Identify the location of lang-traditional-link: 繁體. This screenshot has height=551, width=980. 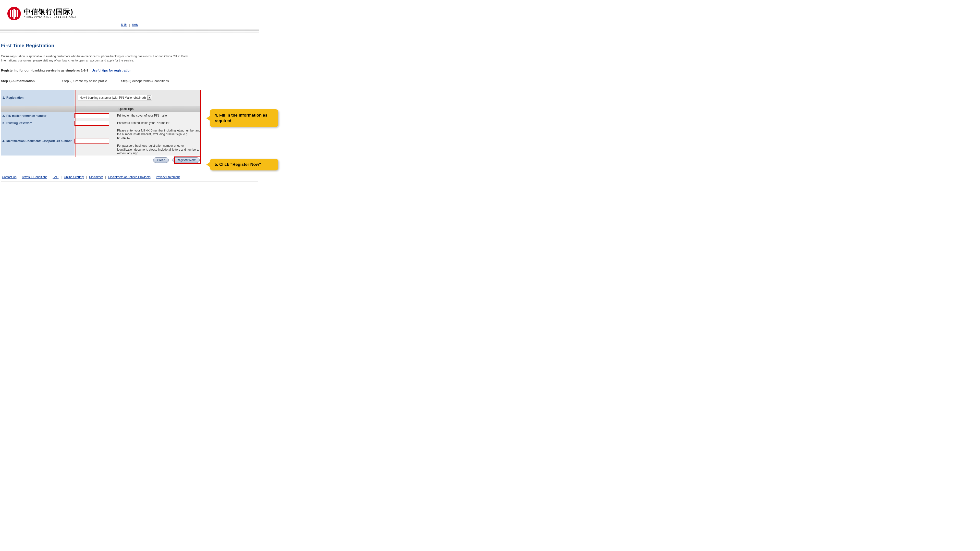
(124, 25).